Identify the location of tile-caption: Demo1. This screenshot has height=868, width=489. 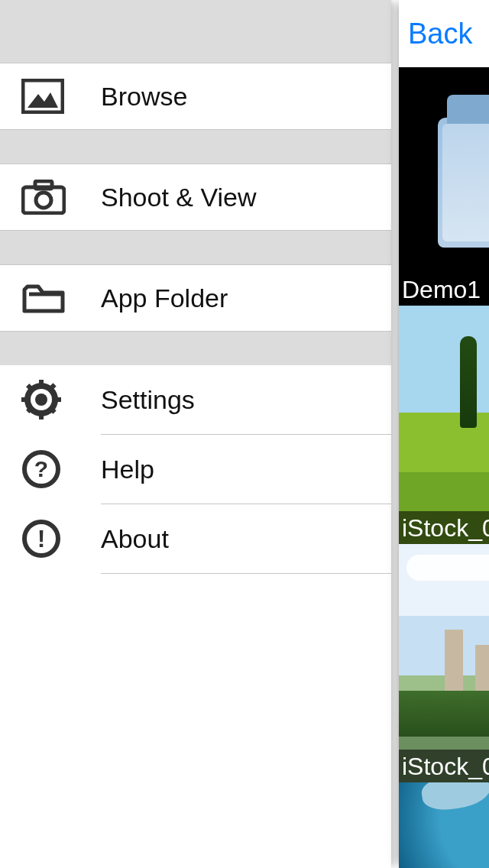
(444, 289).